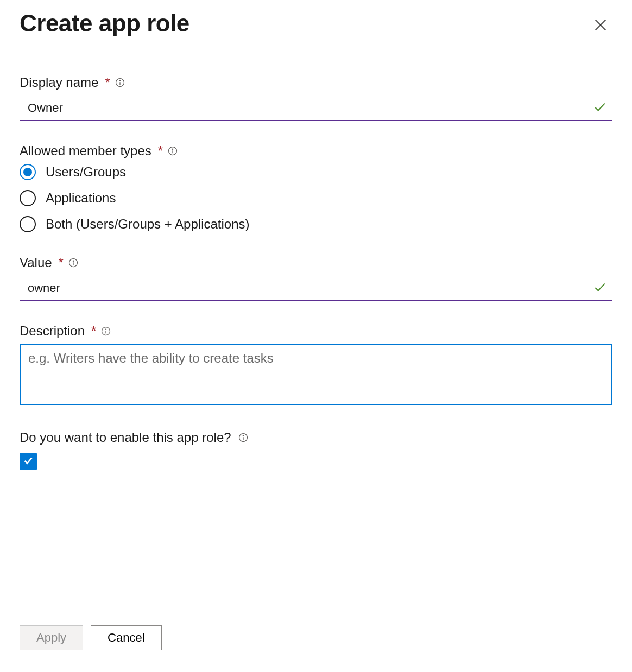 This screenshot has width=632, height=672. What do you see at coordinates (316, 224) in the screenshot?
I see `radio-both: Both (Users/Groups + Applications)` at bounding box center [316, 224].